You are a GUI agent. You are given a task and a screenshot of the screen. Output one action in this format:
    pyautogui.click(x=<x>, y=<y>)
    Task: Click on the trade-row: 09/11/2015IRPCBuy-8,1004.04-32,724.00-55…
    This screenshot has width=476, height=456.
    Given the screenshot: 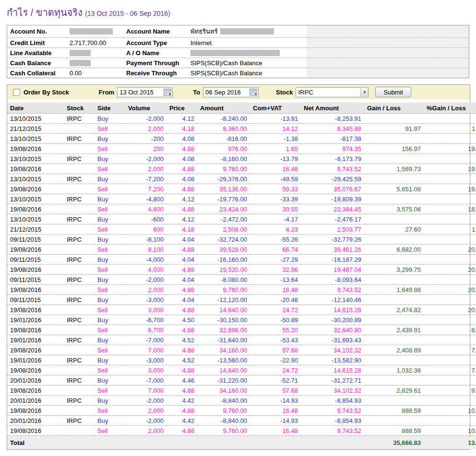 What is the action you would take?
    pyautogui.click(x=242, y=240)
    